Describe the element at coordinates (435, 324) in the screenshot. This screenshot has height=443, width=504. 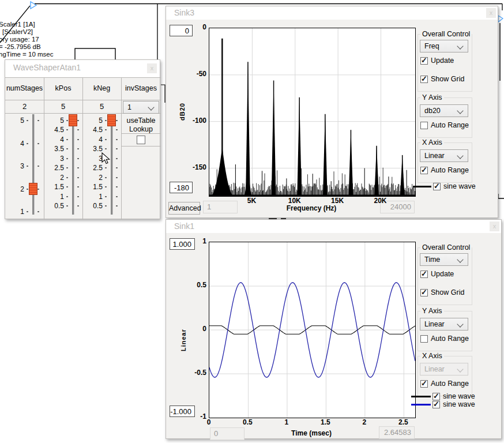
I see `sink1-yaxis-dropdown-value: Linear` at that location.